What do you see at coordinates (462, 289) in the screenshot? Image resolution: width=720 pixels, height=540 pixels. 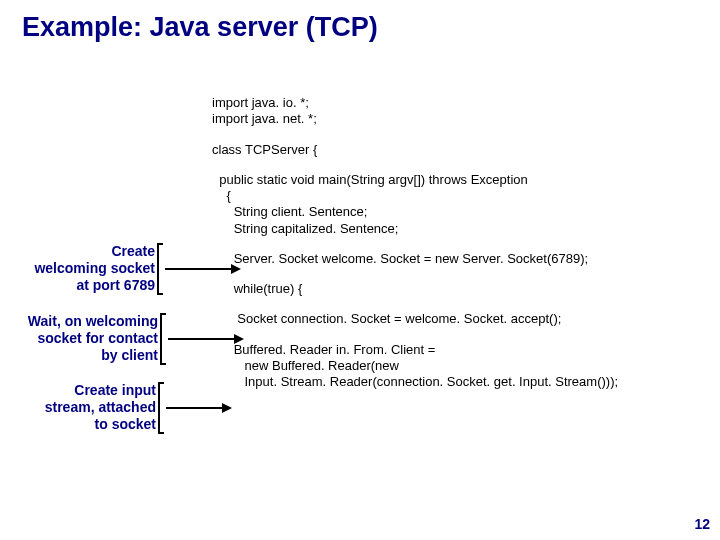 I see `code-line: while(true) {` at bounding box center [462, 289].